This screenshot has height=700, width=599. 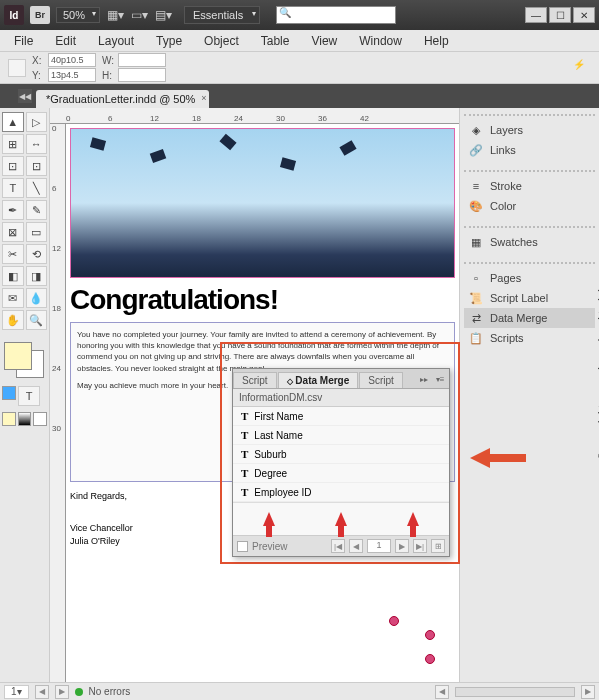 I want to click on prev-spread-icon: ◀, so click(x=42, y=692).